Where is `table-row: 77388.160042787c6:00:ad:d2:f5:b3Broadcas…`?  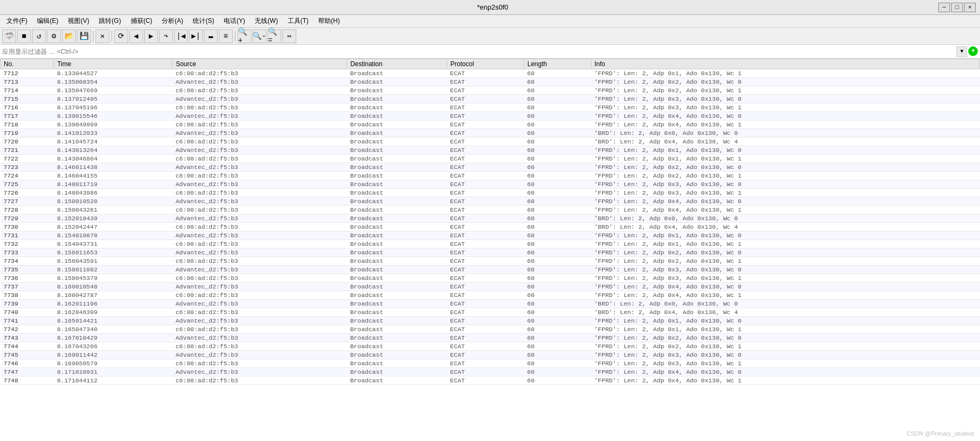
table-row: 77388.160042787c6:00:ad:d2:f5:b3Broadcas… is located at coordinates (490, 295).